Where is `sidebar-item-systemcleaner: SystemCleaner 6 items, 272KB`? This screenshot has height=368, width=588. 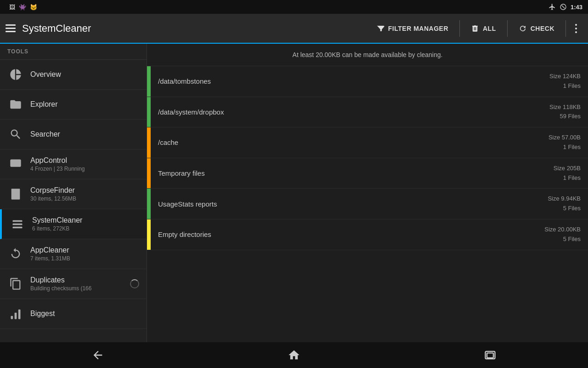 sidebar-item-systemcleaner: SystemCleaner 6 items, 272KB is located at coordinates (74, 224).